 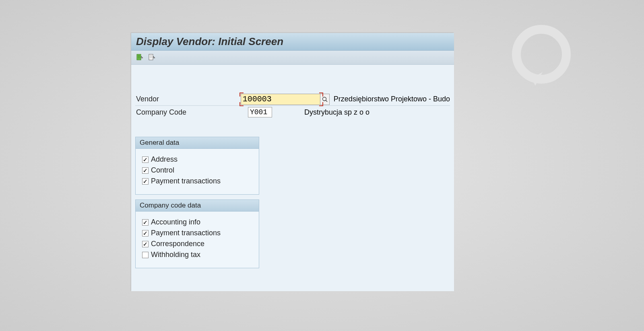 What do you see at coordinates (145, 255) in the screenshot?
I see `checkbox-withholding` at bounding box center [145, 255].